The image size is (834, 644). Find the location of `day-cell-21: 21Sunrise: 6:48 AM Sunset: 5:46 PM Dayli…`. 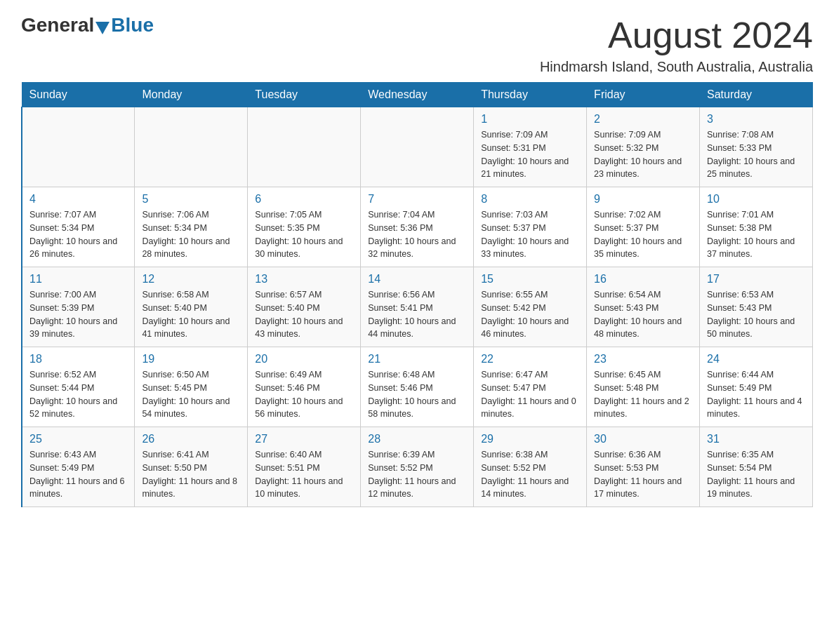

day-cell-21: 21Sunrise: 6:48 AM Sunset: 5:46 PM Dayli… is located at coordinates (417, 387).